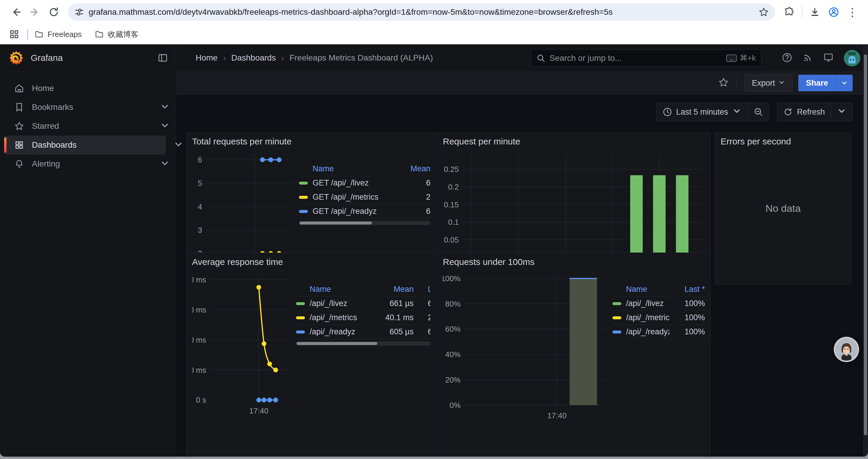 The width and height of the screenshot is (868, 459). I want to click on monitor-icon, so click(828, 58).